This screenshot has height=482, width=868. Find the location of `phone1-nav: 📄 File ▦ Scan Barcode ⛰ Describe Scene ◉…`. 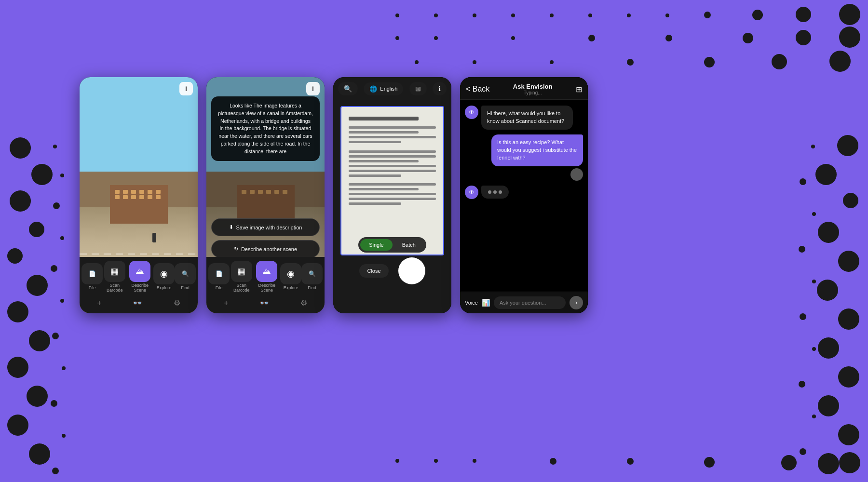

phone1-nav: 📄 File ▦ Scan Barcode ⛰ Describe Scene ◉… is located at coordinates (139, 285).